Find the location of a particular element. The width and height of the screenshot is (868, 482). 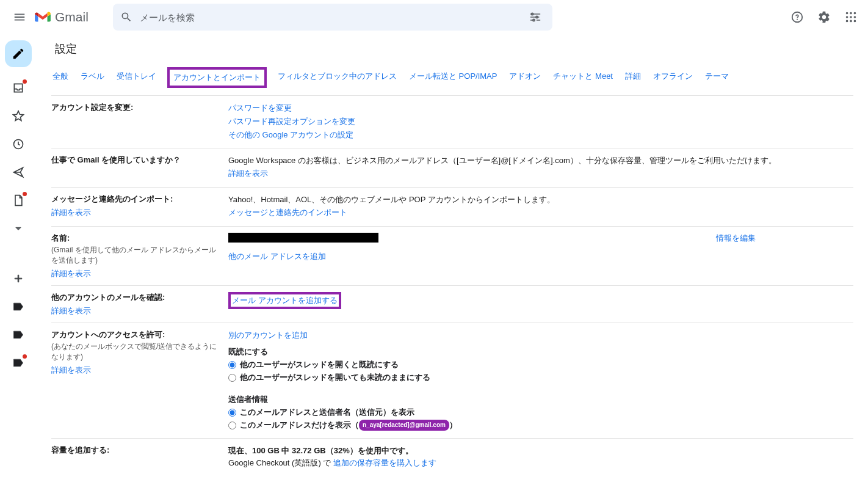

mark-read-opt2-label: 他のユーザーがスレッドを開いても未読のままにする is located at coordinates (335, 378).